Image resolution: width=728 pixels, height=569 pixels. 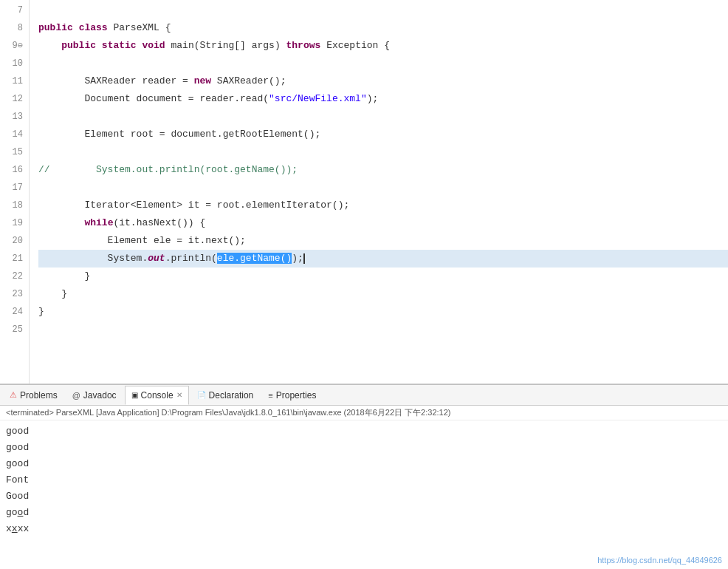 I want to click on code-line-11: SAXReader reader = new SAXReader();, so click(x=383, y=81).